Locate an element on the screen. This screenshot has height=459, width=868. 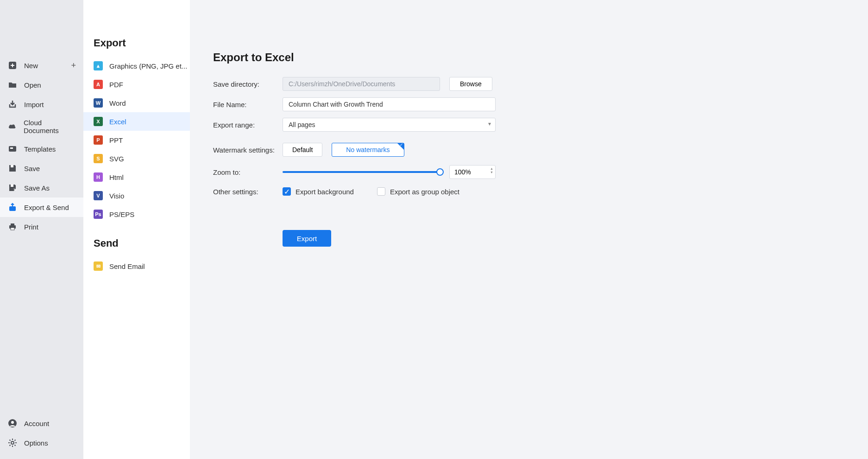
zoom-down-icon: ▼ is located at coordinates (492, 172).